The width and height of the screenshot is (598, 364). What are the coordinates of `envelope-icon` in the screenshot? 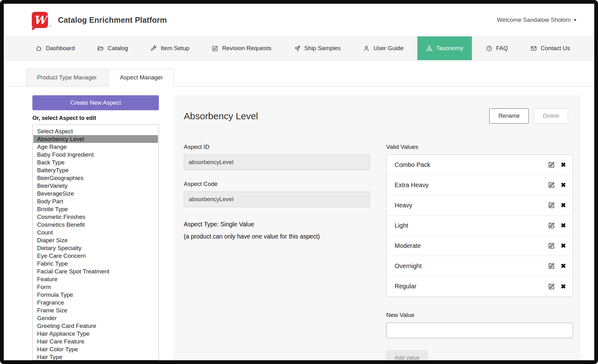 It's located at (534, 49).